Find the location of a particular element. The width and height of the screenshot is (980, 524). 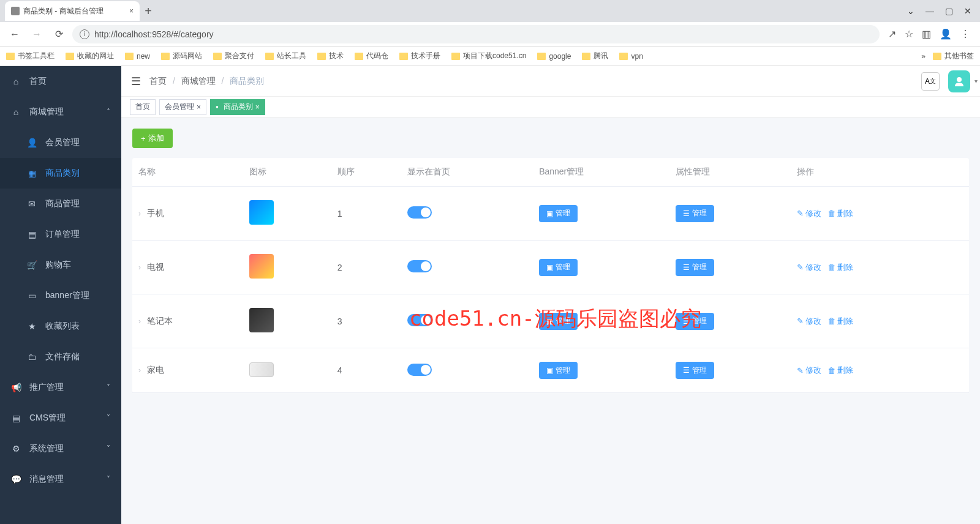

profile-icon: 👤 is located at coordinates (946, 34).